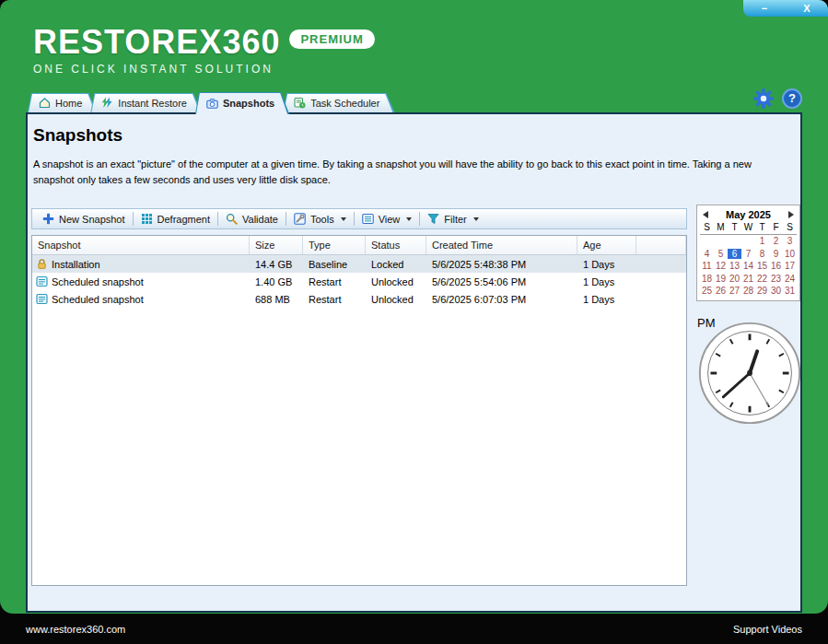 This screenshot has width=828, height=644. Describe the element at coordinates (790, 254) in the screenshot. I see `calendar-day: 10` at that location.